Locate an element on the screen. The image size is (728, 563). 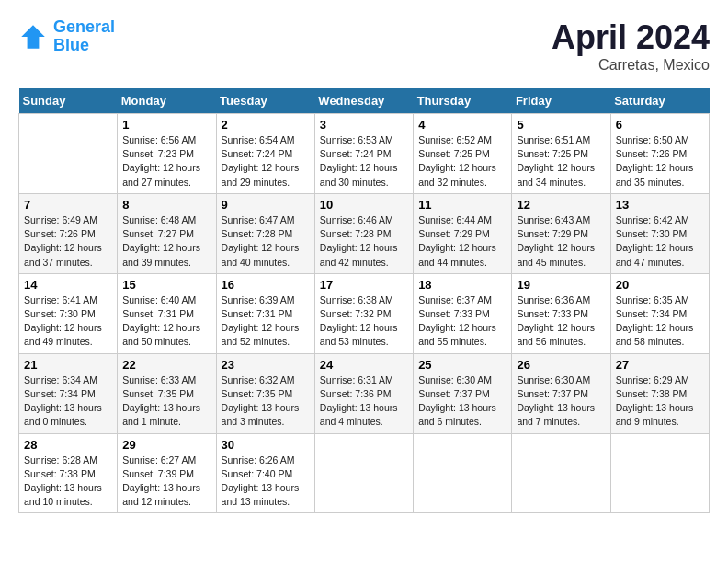
calendar-subtitle: Carretas, Mexico is located at coordinates (631, 65).